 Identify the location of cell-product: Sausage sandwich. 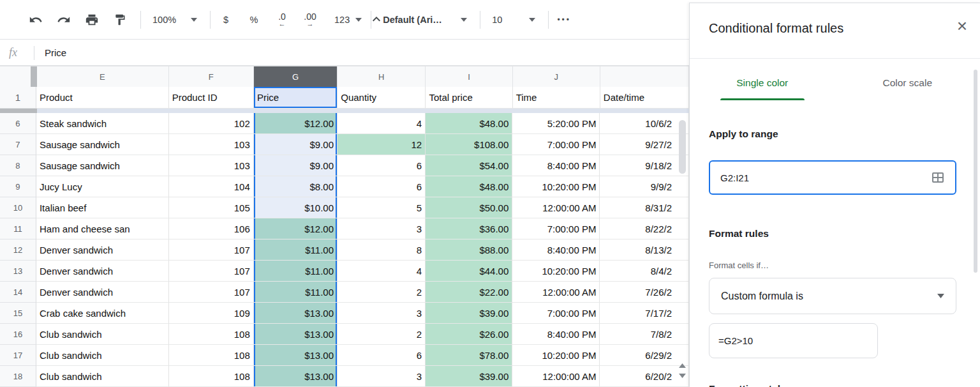
(103, 144).